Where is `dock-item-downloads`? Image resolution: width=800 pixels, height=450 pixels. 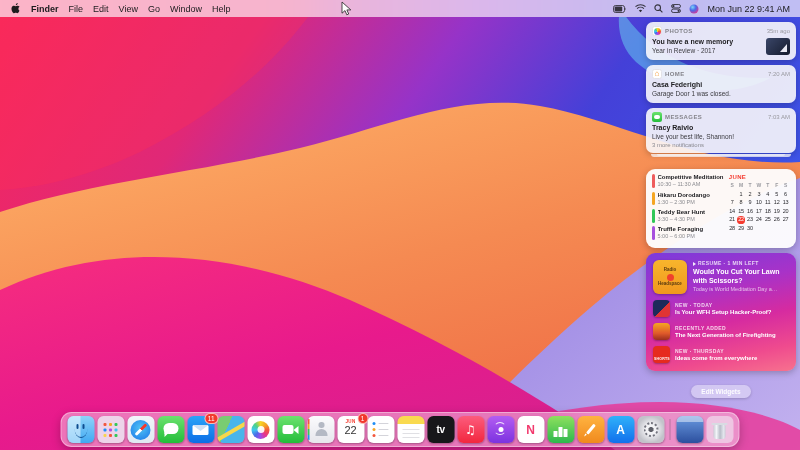 dock-item-downloads is located at coordinates (690, 430).